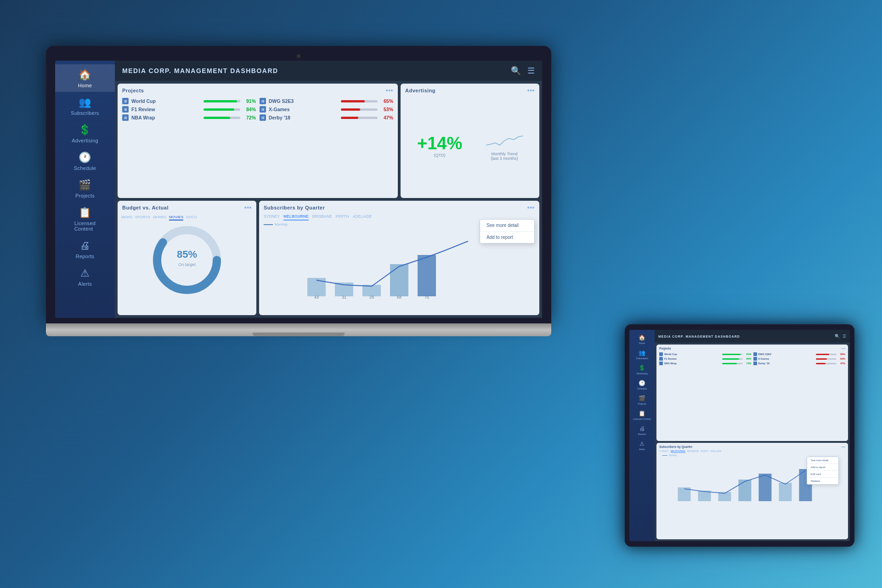 The width and height of the screenshot is (882, 588). What do you see at coordinates (399, 297) in the screenshot?
I see `svg-text: 68` at bounding box center [399, 297].